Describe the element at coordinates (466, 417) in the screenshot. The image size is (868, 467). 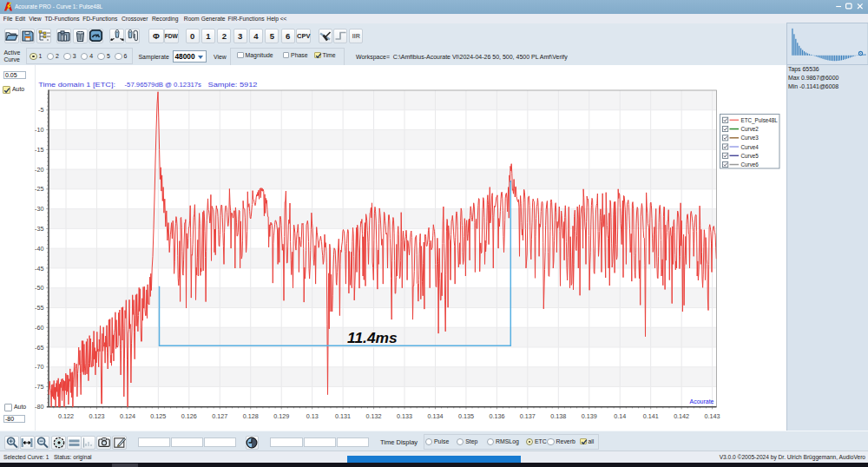
I see `svg-text: 0.135` at that location.